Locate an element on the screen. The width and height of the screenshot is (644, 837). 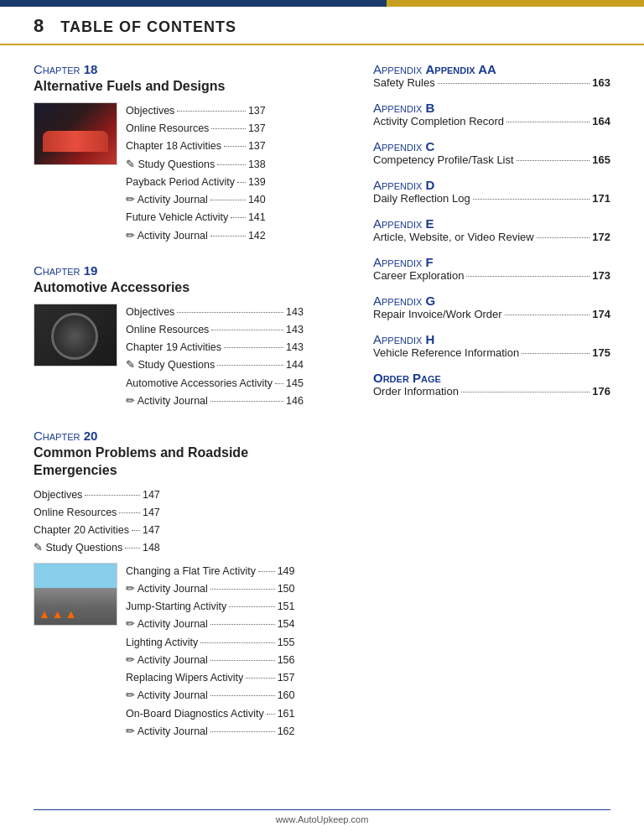
list-item: Chapter 19 Activities143 is located at coordinates (215, 347).